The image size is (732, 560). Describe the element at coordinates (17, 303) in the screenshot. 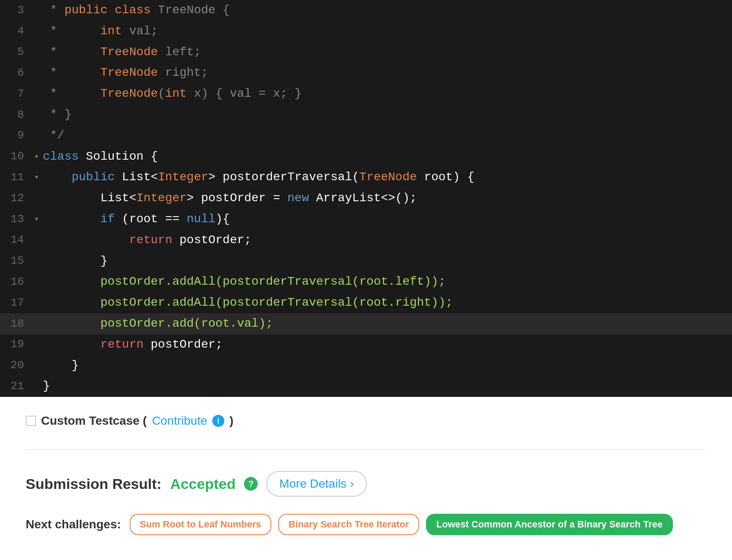

I see `line-number: 17` at that location.